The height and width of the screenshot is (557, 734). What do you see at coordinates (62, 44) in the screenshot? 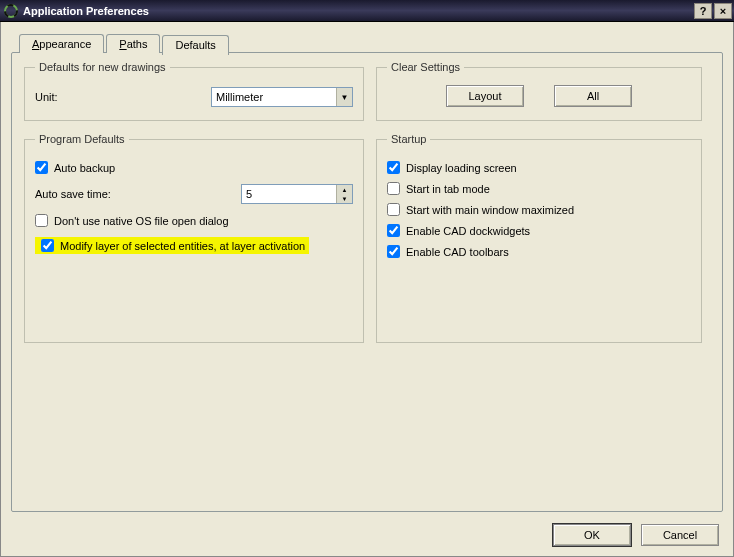
I see `tab-label: Appearance` at bounding box center [62, 44].